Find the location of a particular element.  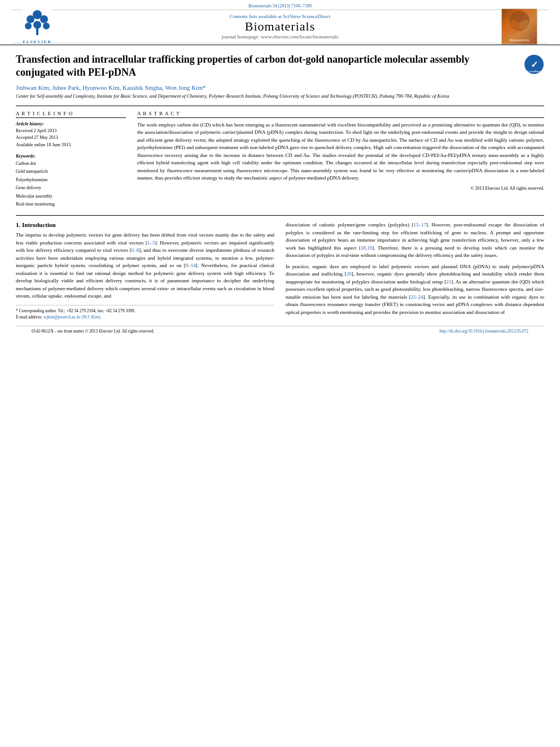

footer-issn: 0142-9612/$ – see front matter © 2013 El… is located at coordinates (93, 331).